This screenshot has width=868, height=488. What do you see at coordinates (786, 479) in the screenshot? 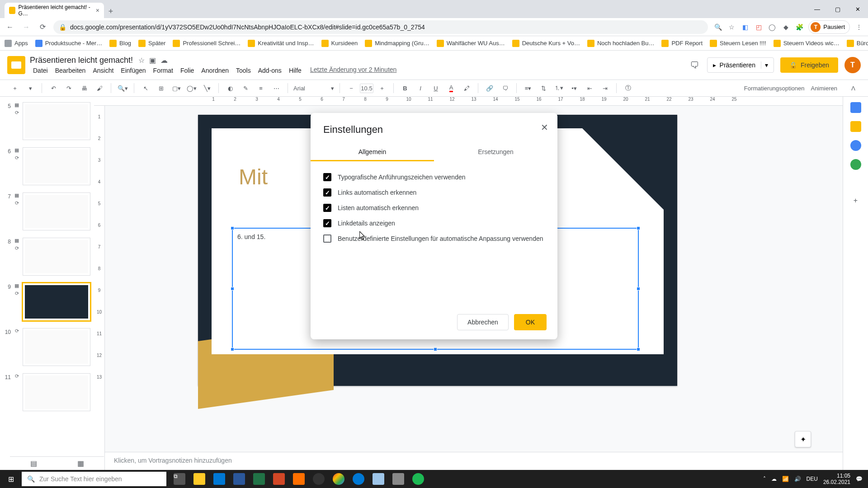
I see `wifi-icon: 📶` at bounding box center [786, 479].